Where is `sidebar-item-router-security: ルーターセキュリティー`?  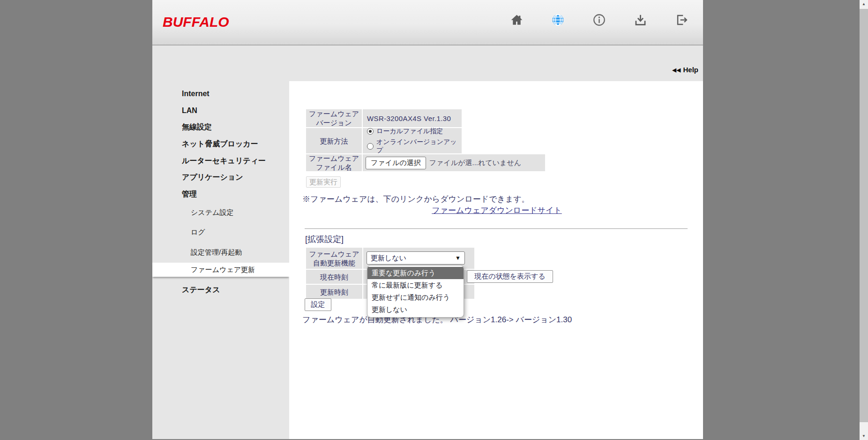
sidebar-item-router-security: ルーターセキュリティー is located at coordinates (224, 161).